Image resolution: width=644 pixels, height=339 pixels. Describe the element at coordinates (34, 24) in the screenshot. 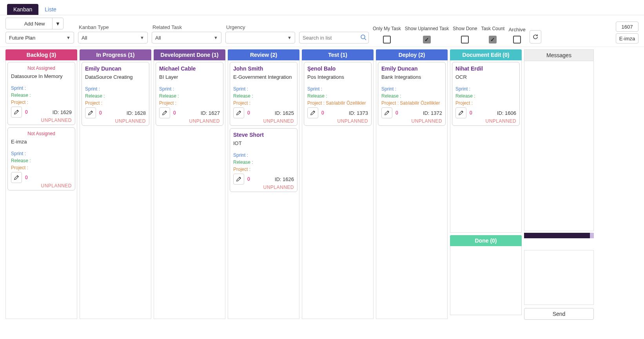

I see `add-new-button: Add New ▼` at that location.